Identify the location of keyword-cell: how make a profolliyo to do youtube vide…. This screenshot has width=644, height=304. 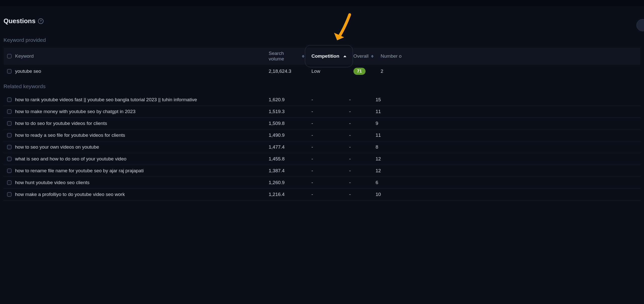
(134, 194).